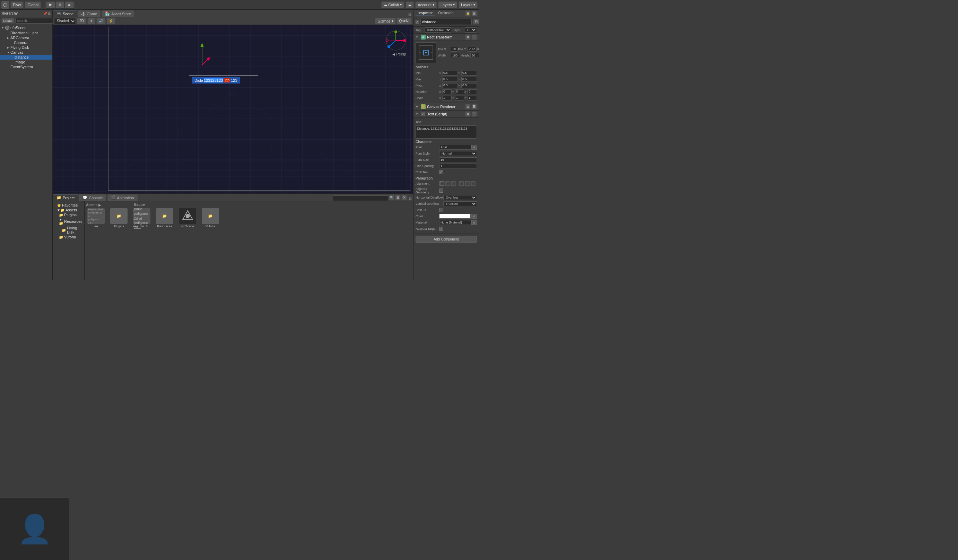  What do you see at coordinates (441, 210) in the screenshot?
I see `best-fit-checkbox` at bounding box center [441, 210].